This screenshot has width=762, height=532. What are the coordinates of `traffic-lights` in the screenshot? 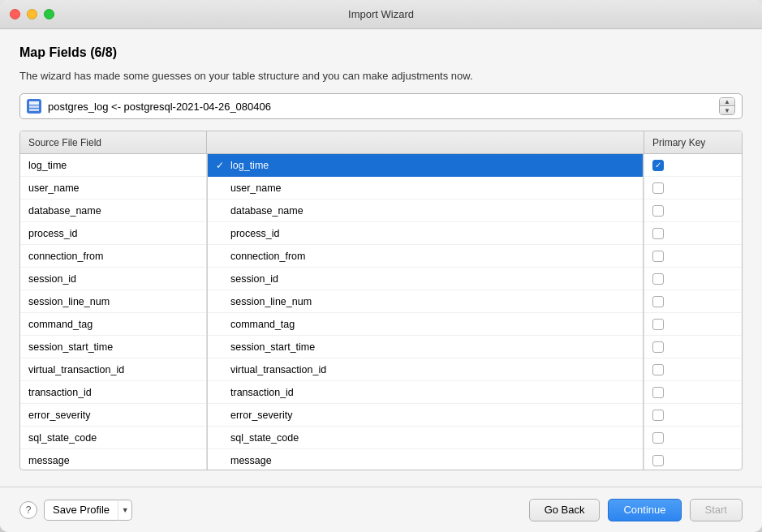 It's located at (32, 15).